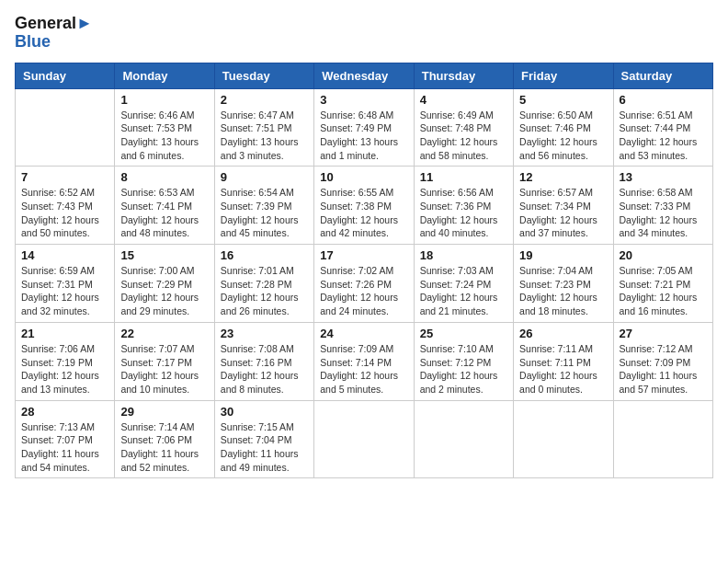 The image size is (728, 563). I want to click on calendar-cell: 30 Sunrise: 7:15 AMSunset: 7:04 PMDaylig…, so click(264, 440).